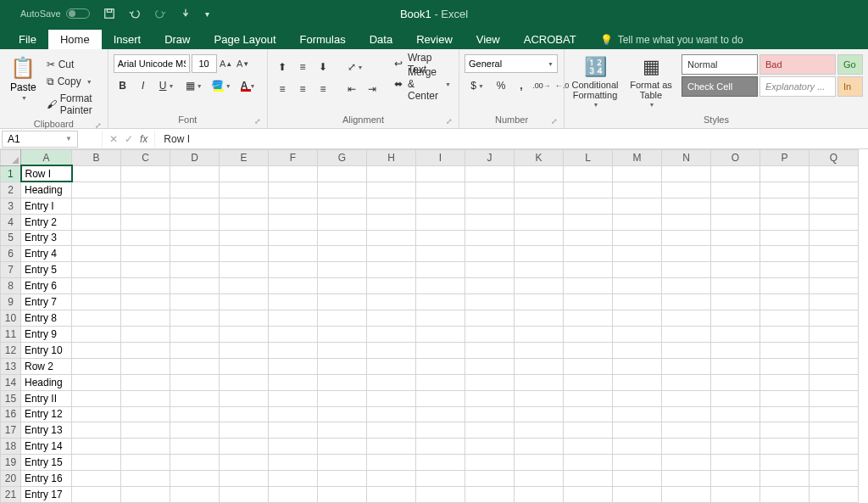  What do you see at coordinates (195, 463) in the screenshot?
I see `cell-D19` at bounding box center [195, 463].